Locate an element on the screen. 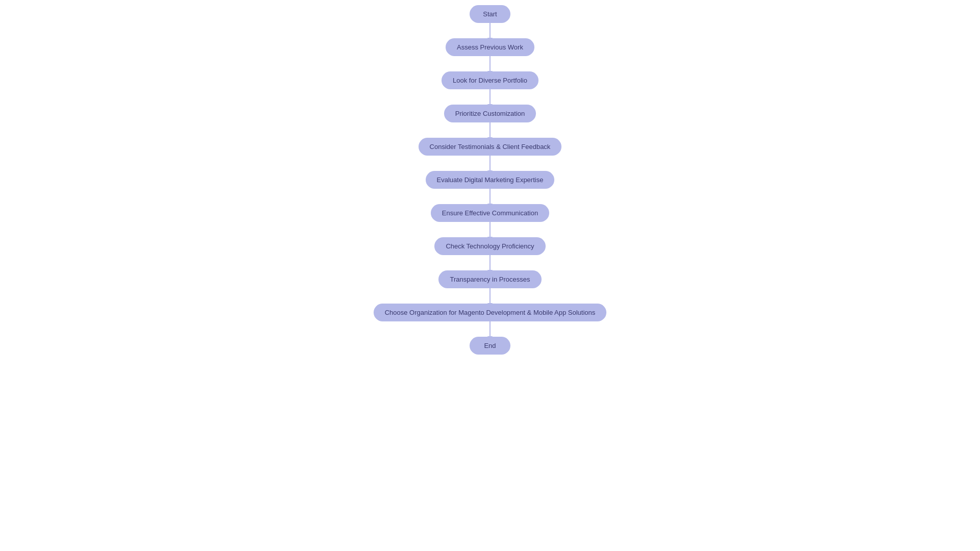 Image resolution: width=980 pixels, height=551 pixels. node-testimonials: Consider Testimonials & Client Feedback is located at coordinates (490, 147).